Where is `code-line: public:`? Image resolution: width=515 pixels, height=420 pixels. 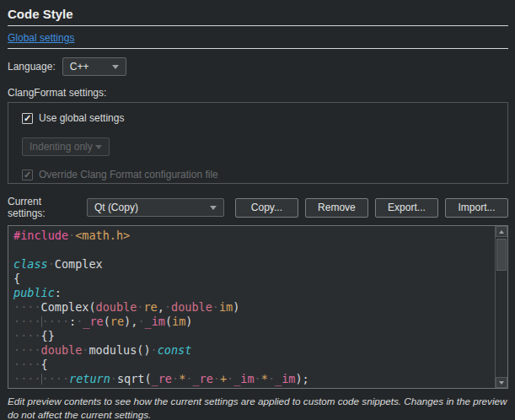
code-line: public: is located at coordinates (255, 293).